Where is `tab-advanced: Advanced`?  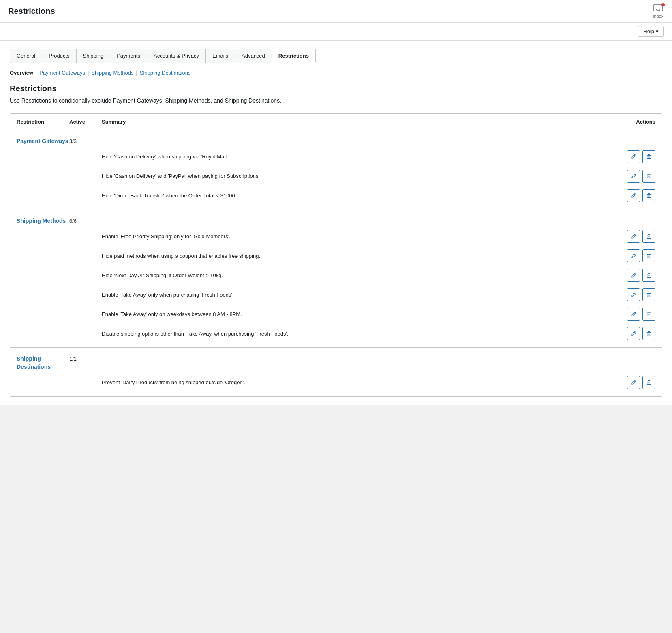
tab-advanced: Advanced is located at coordinates (253, 56).